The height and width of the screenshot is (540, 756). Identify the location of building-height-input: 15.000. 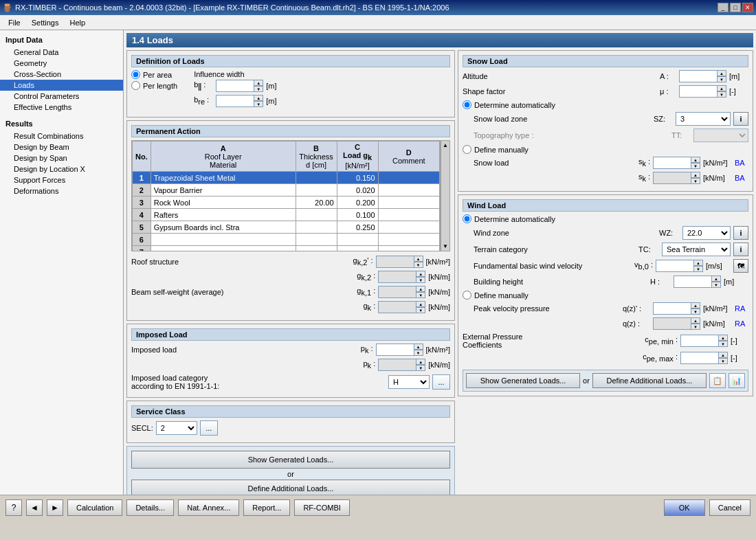
(693, 282).